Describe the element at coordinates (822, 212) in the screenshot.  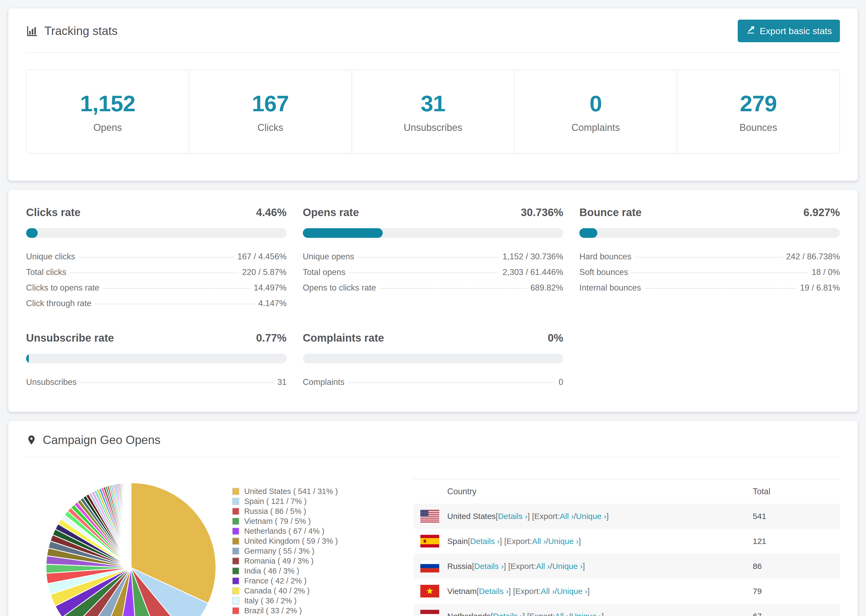
I see `rate-value: 6.927%` at that location.